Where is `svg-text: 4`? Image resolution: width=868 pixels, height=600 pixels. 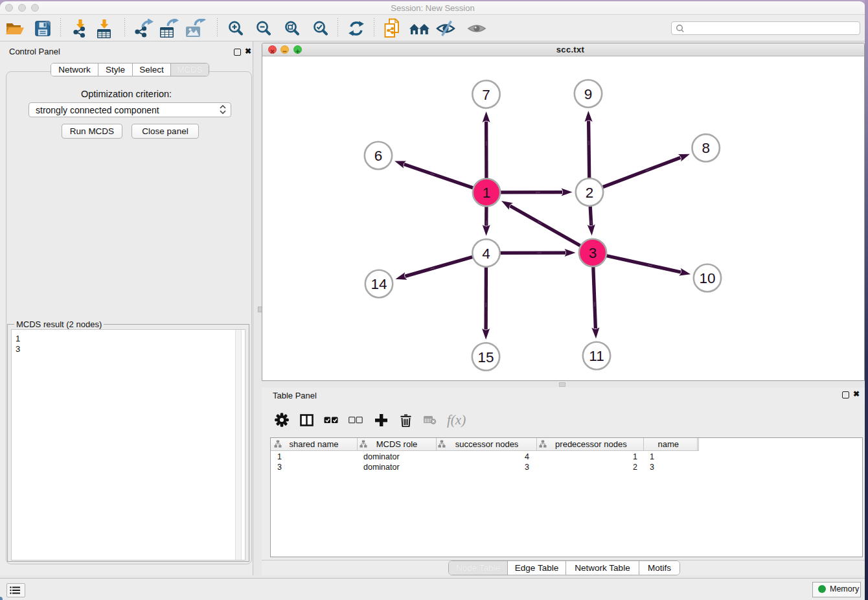 svg-text: 4 is located at coordinates (486, 254).